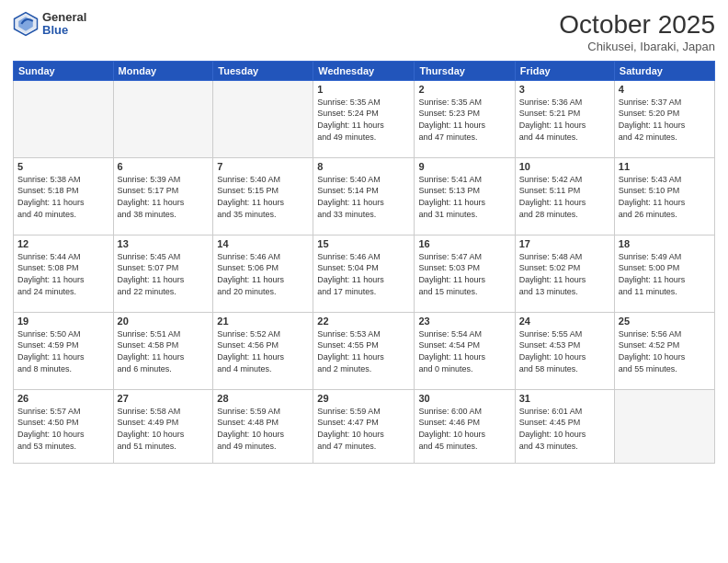  I want to click on calendar-cell: 19Sunrise: 5:50 AM Sunset: 4:59 PM Dayli…, so click(64, 350).